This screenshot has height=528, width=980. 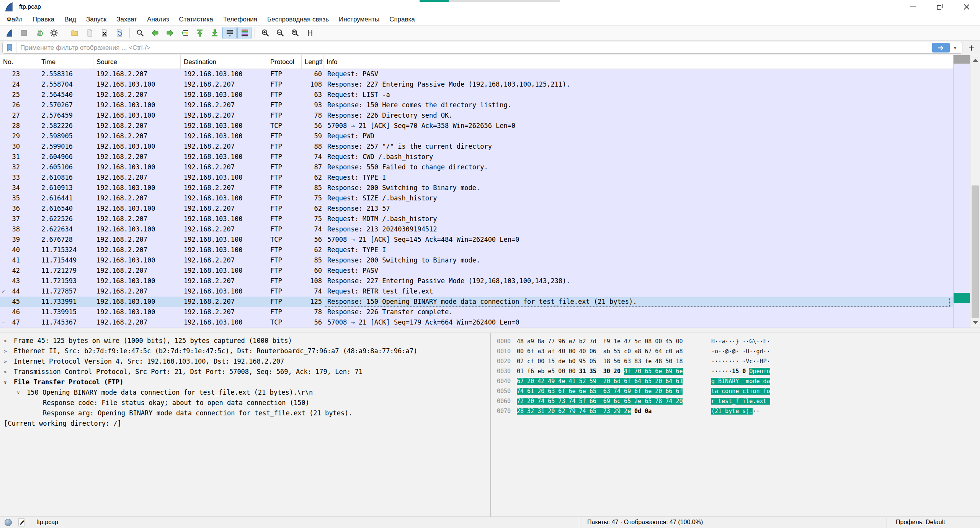 I want to click on close-file-button, so click(x=104, y=33).